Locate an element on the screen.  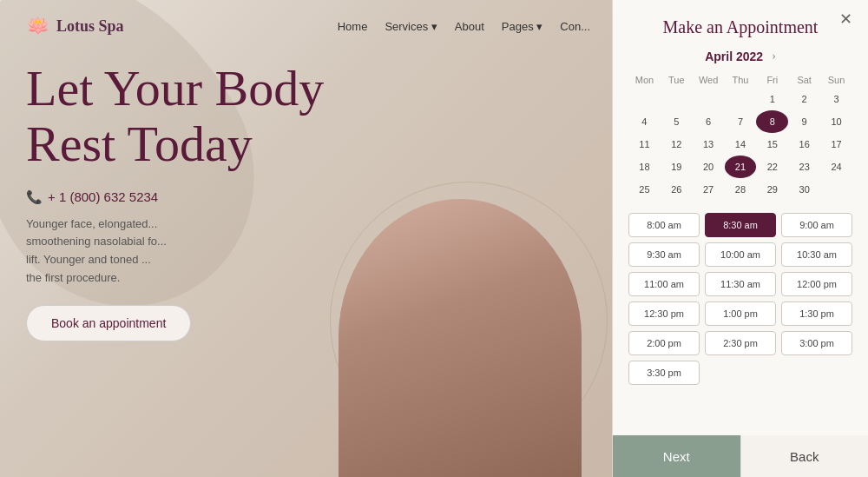
nav-services: Services ▾ is located at coordinates (411, 26).